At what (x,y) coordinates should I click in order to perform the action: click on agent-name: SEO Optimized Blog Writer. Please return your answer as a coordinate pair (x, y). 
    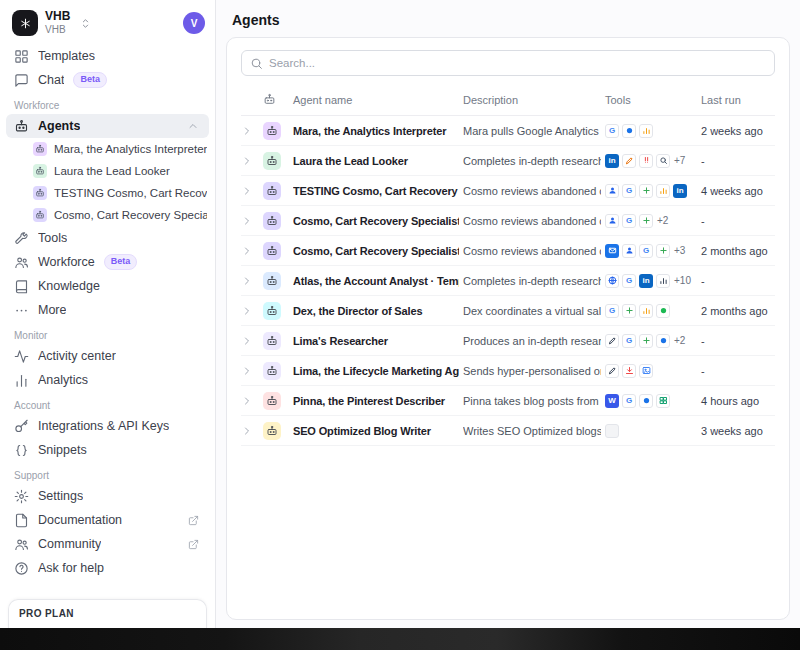
    Looking at the image, I should click on (376, 431).